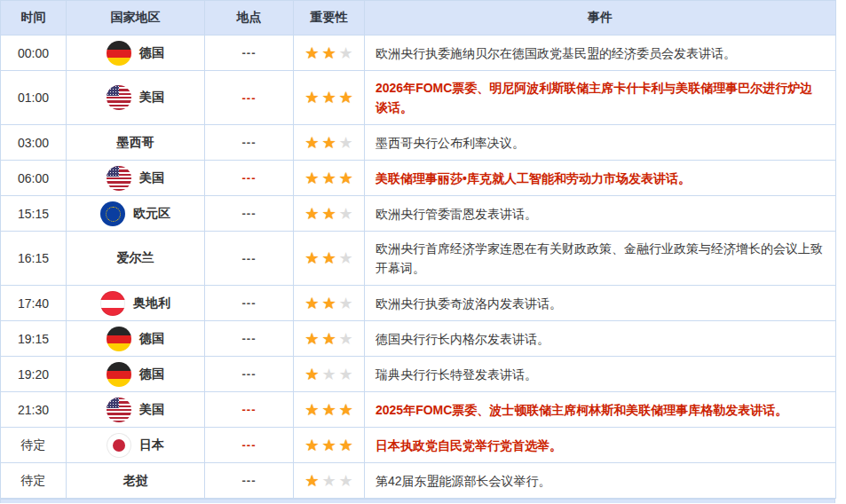 Image resolution: width=846 pixels, height=504 pixels. I want to click on event-time: 03:00, so click(34, 143).